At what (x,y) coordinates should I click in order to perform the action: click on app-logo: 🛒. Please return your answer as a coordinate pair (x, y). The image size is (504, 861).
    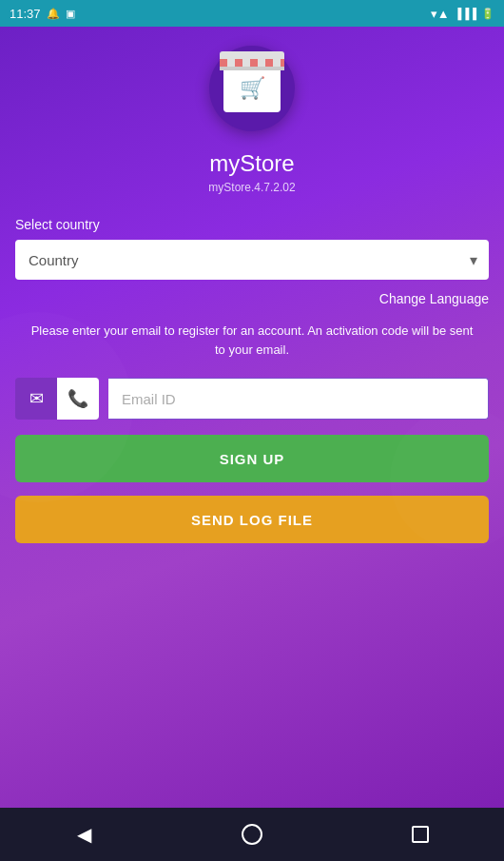
    Looking at the image, I should click on (252, 88).